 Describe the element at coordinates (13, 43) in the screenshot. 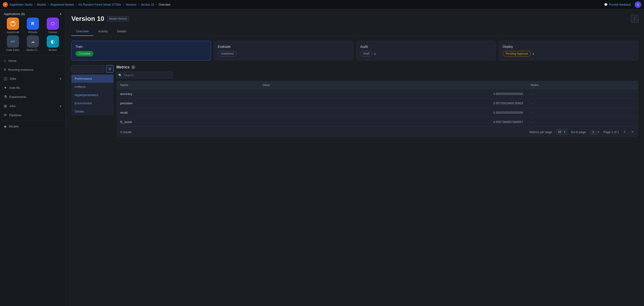

I see `sidebar-app-codeeditor: </> Code Editor` at that location.